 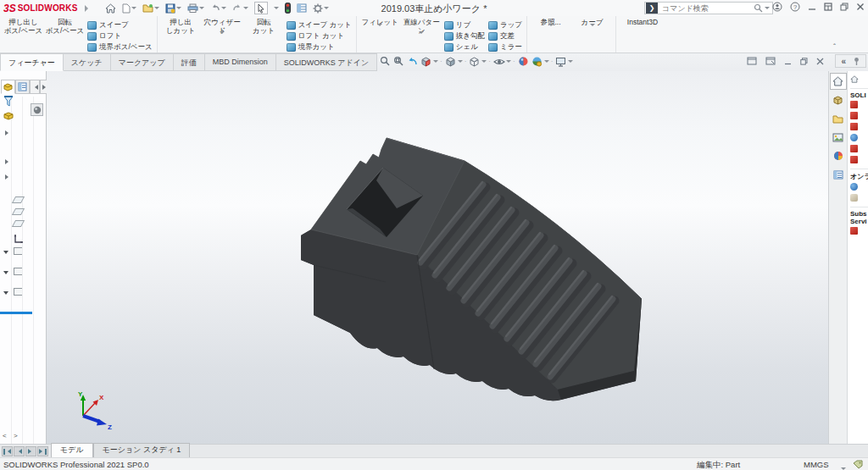 I want to click on extrude-cut-button: 押し出 しカット, so click(x=181, y=25).